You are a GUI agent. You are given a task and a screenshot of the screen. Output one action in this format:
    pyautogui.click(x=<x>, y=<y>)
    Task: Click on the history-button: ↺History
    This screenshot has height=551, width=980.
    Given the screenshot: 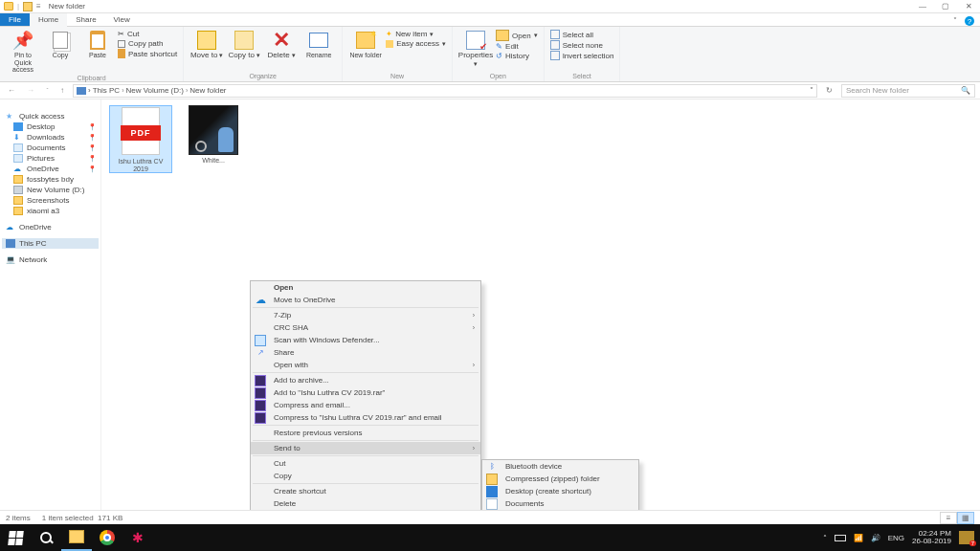 What is the action you would take?
    pyautogui.click(x=517, y=55)
    